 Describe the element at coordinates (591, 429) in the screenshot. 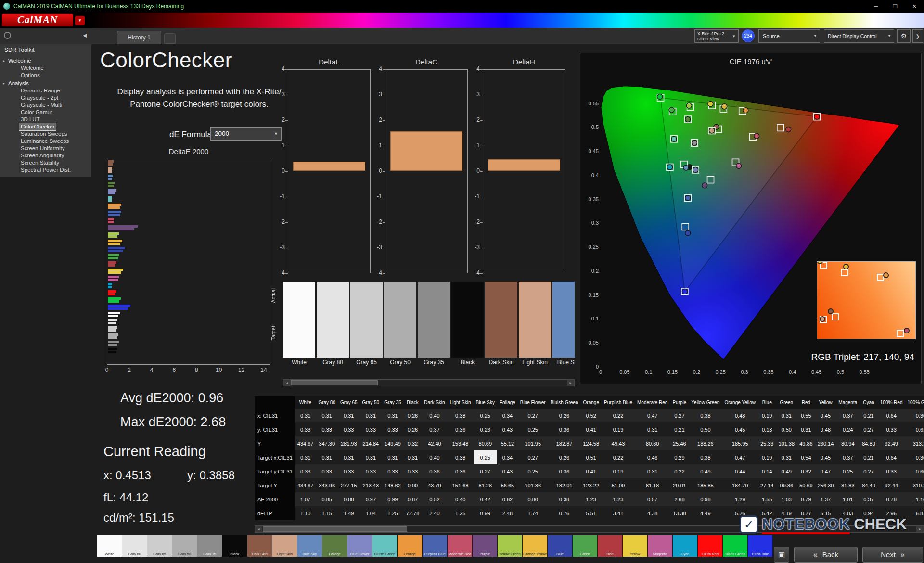

I see `table-cell: 0.41` at that location.